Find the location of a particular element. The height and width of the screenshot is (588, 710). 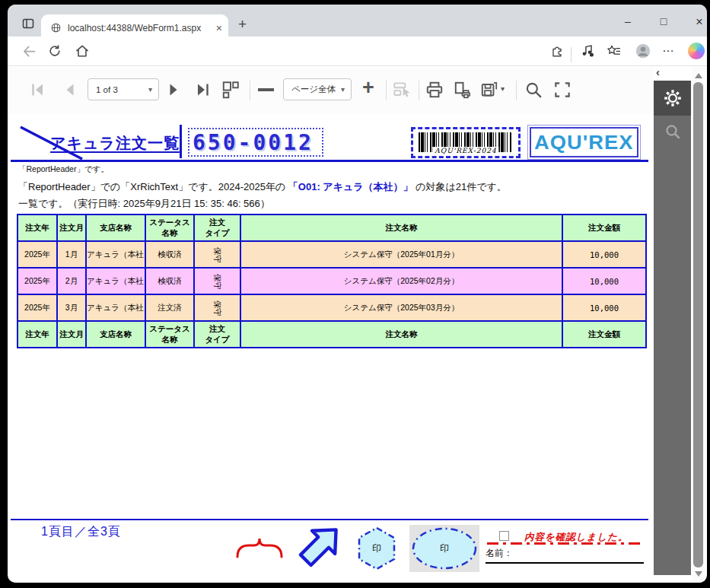

profile-button is located at coordinates (643, 51).